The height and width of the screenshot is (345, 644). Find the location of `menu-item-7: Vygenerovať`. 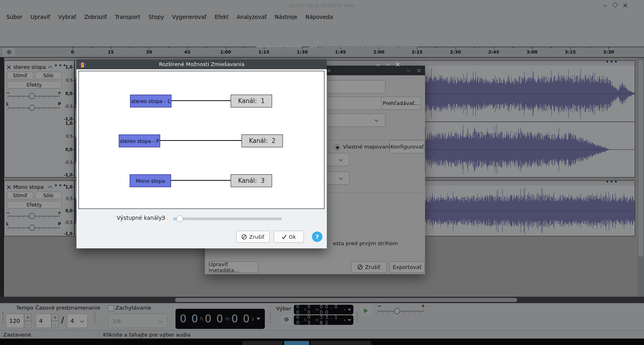

menu-item-7: Vygenerovať is located at coordinates (189, 17).